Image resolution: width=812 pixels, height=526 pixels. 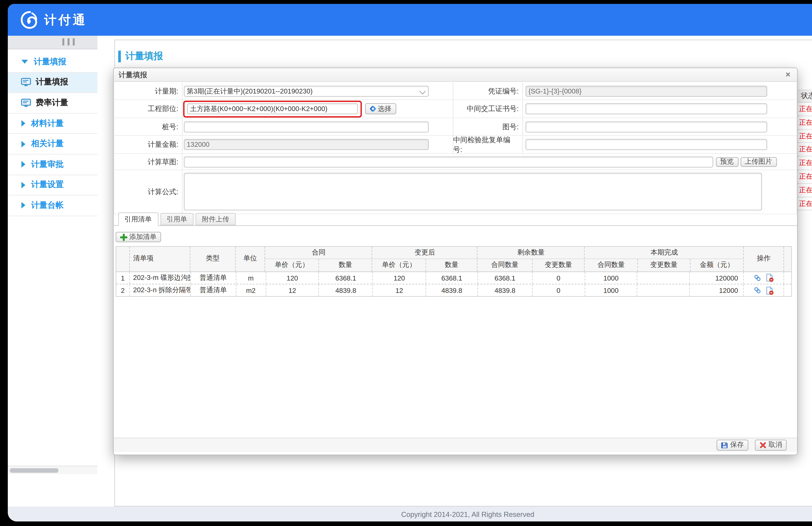 I want to click on col-item: 清单项, so click(x=160, y=259).